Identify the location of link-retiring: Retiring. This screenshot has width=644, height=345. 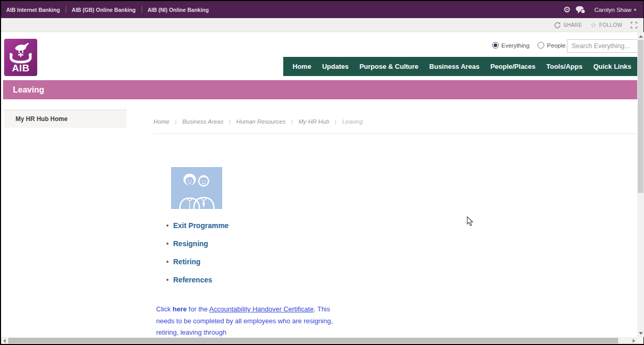
(187, 262).